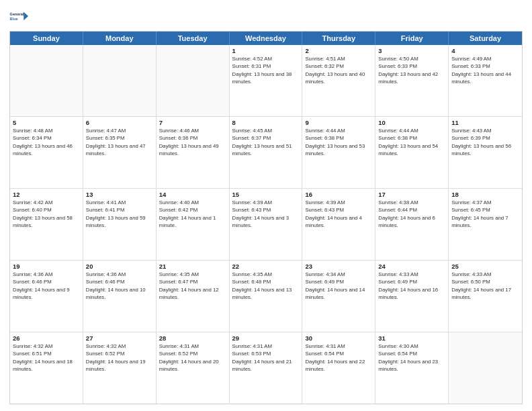 The image size is (532, 411). Describe the element at coordinates (193, 286) in the screenshot. I see `day-info: Sunrise: 4:35 AM Sunset: 6:47 PM Dayligh…` at that location.